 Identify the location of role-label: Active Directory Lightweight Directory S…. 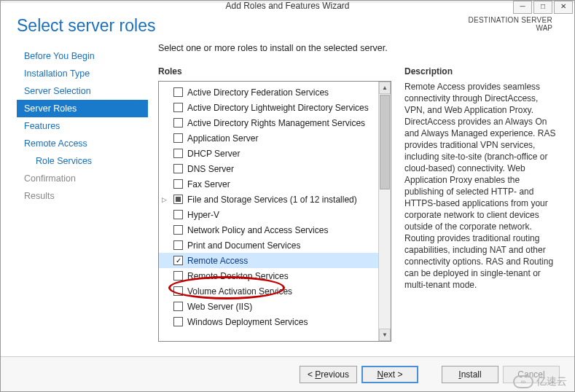
(278, 108).